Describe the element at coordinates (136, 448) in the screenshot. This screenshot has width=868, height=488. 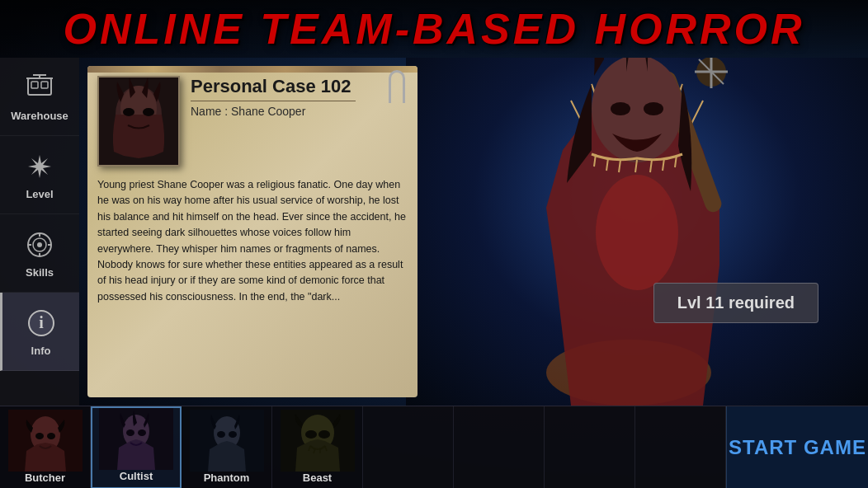
I see `character-slot-cultist: Cultist` at that location.